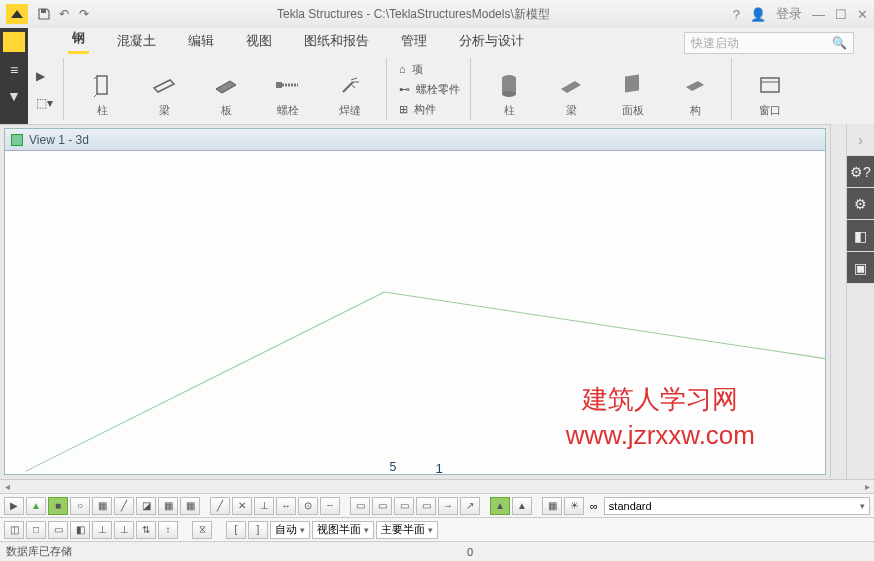 The width and height of the screenshot is (874, 561). I want to click on tool-weld: 焊缝, so click(350, 89).